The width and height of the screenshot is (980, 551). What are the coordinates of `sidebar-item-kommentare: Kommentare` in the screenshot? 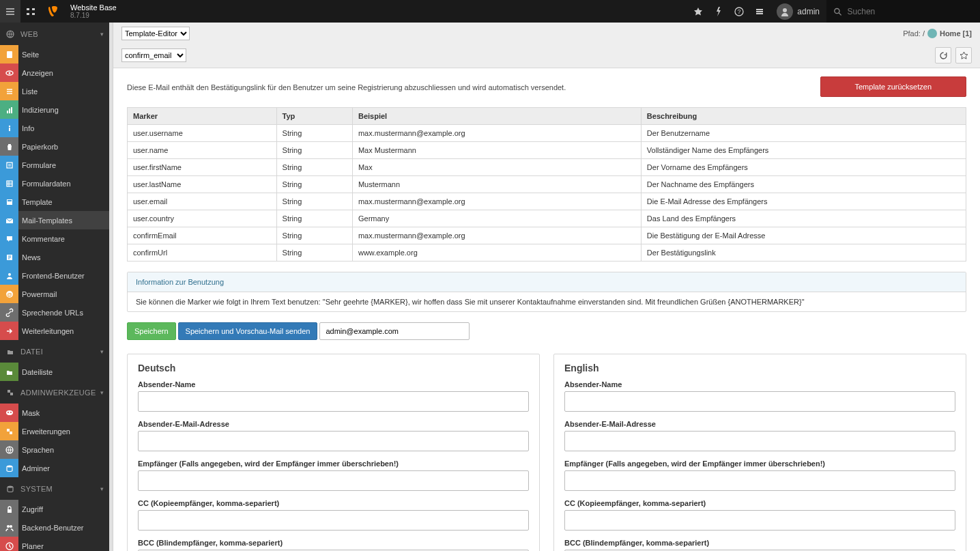 It's located at (55, 239).